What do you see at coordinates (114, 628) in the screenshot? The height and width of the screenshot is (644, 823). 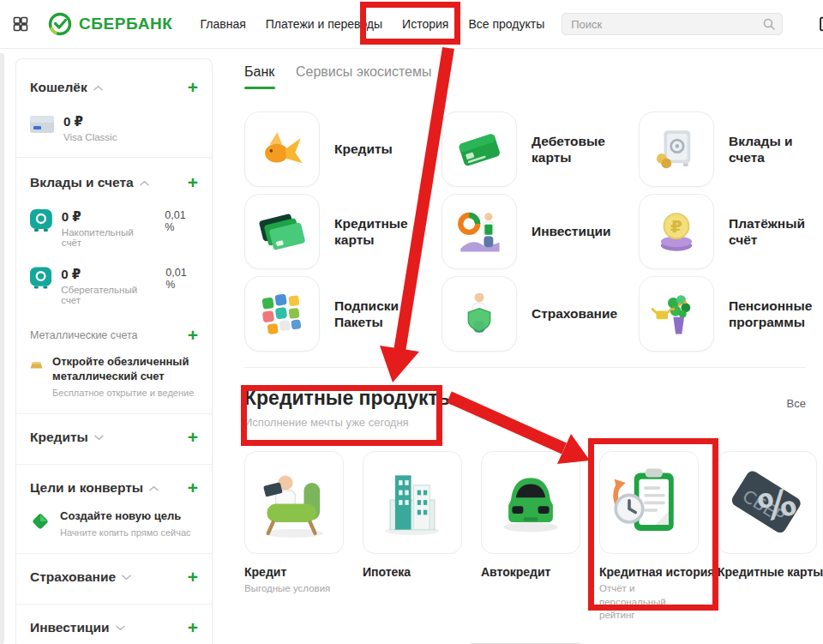 I see `sidebar-section-investments: Инвестиции +` at bounding box center [114, 628].